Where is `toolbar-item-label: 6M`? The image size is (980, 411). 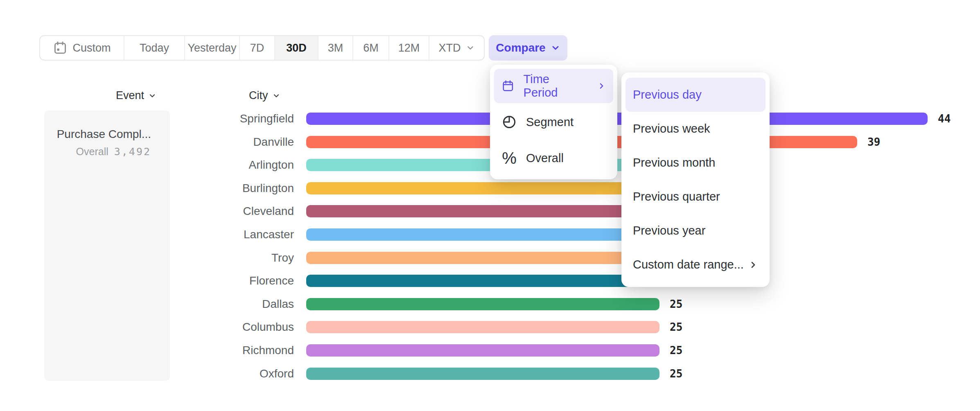 toolbar-item-label: 6M is located at coordinates (371, 48).